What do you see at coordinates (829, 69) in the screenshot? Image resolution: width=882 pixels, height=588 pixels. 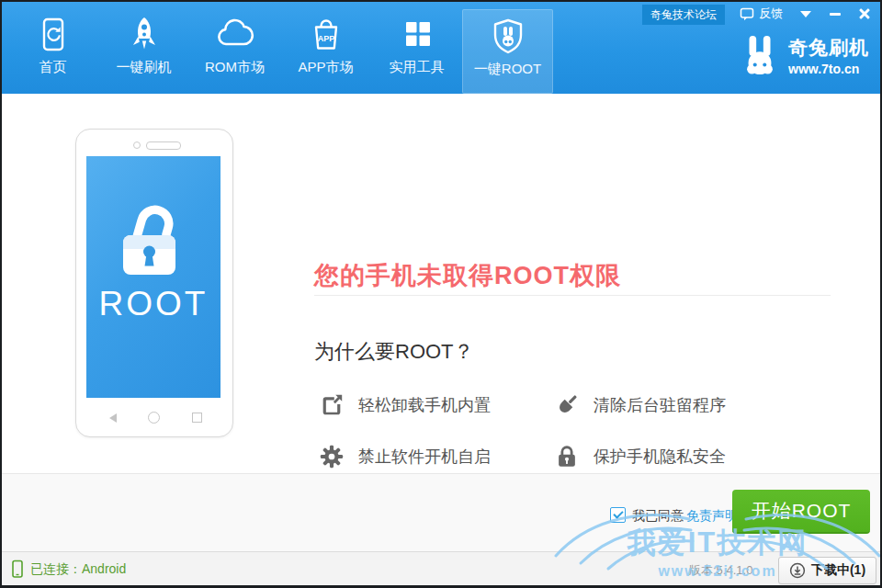 I see `brand-url: www.7to.cn` at bounding box center [829, 69].